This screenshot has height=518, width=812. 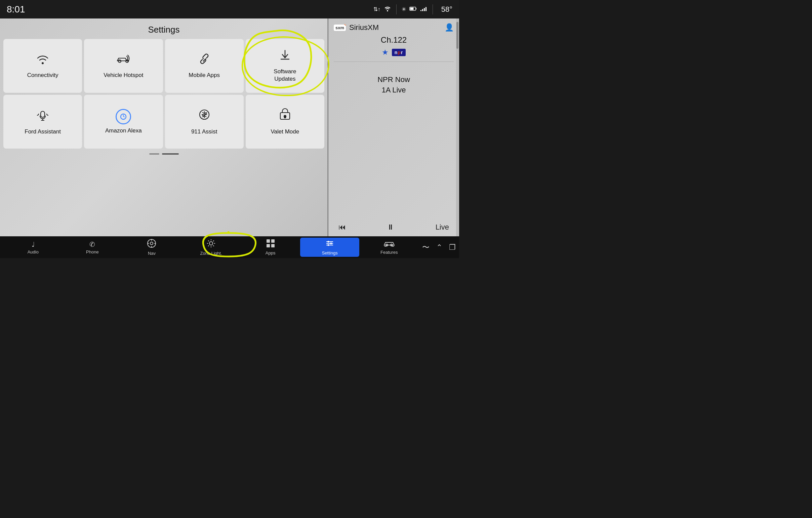 I want to click on tile-911-assist: 911 Assist, so click(x=204, y=122).